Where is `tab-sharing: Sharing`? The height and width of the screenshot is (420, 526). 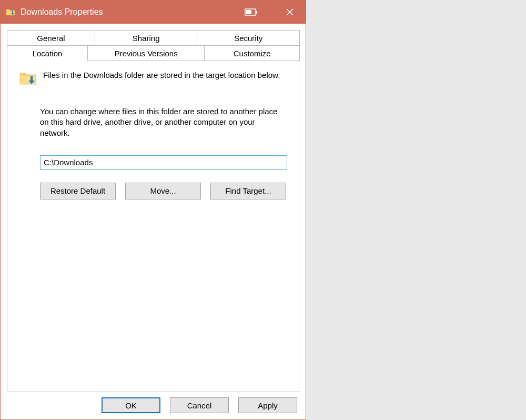 tab-sharing: Sharing is located at coordinates (146, 38).